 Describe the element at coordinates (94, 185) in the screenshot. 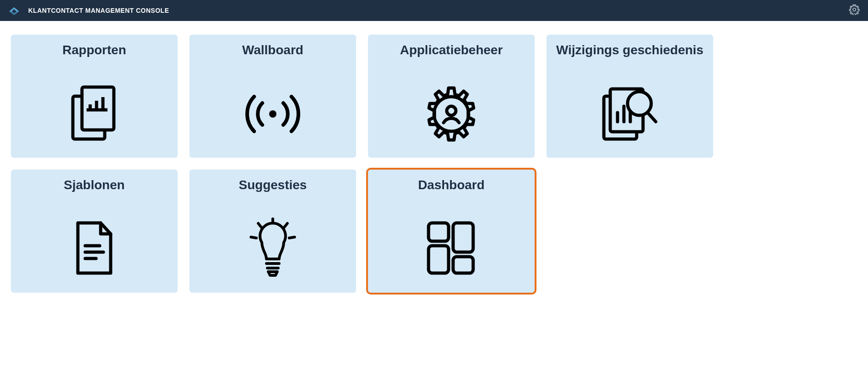

I see `tile-label: Sjablonen` at that location.